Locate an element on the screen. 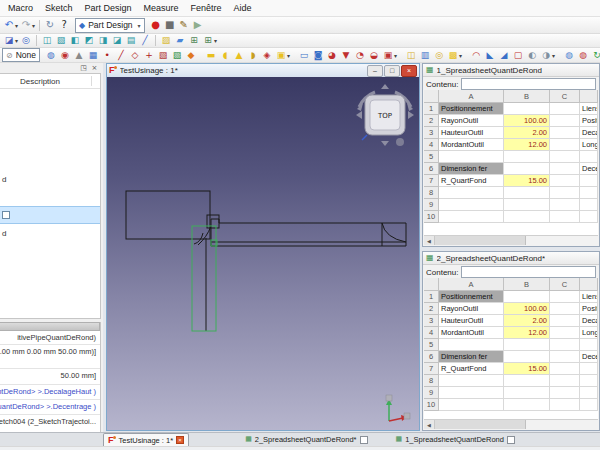 The image size is (600, 450). refresh-icon: ↻ is located at coordinates (50, 25).